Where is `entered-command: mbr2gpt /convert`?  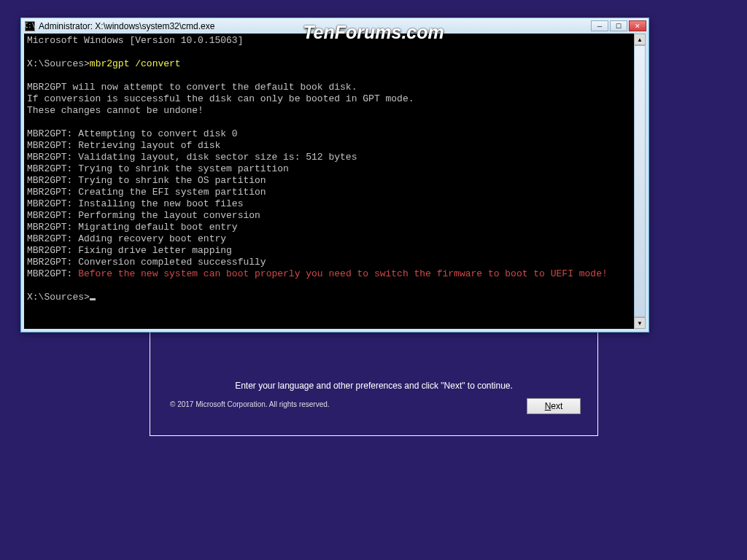
entered-command: mbr2gpt /convert is located at coordinates (136, 64).